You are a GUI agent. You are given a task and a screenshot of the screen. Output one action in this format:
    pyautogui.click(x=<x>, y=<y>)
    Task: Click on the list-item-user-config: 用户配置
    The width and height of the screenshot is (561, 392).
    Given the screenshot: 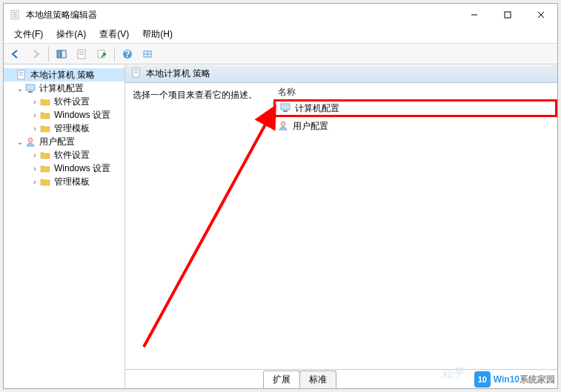 What is the action you would take?
    pyautogui.click(x=415, y=126)
    